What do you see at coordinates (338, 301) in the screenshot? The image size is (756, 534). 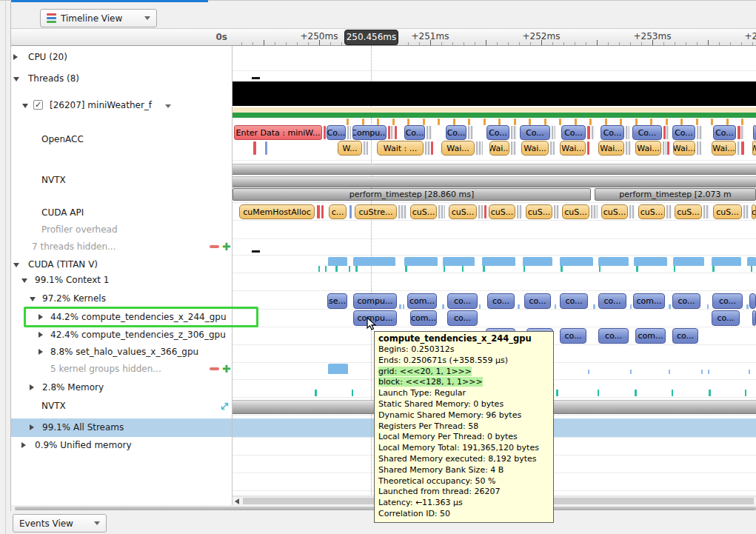 I see `event-box: se...` at bounding box center [338, 301].